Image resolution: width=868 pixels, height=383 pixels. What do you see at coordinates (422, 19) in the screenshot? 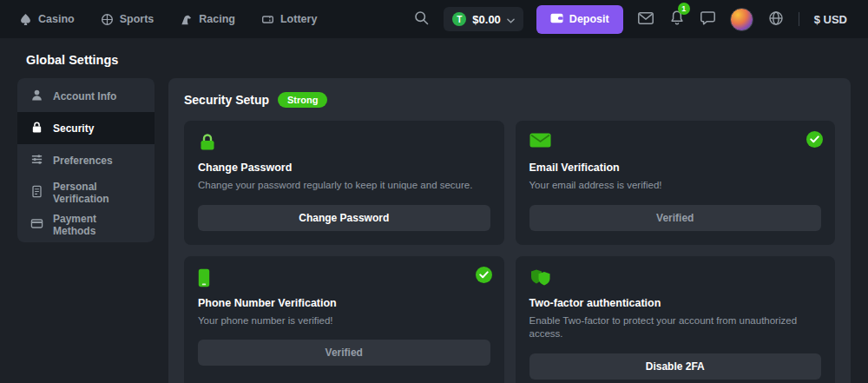
I see `search-icon` at bounding box center [422, 19].